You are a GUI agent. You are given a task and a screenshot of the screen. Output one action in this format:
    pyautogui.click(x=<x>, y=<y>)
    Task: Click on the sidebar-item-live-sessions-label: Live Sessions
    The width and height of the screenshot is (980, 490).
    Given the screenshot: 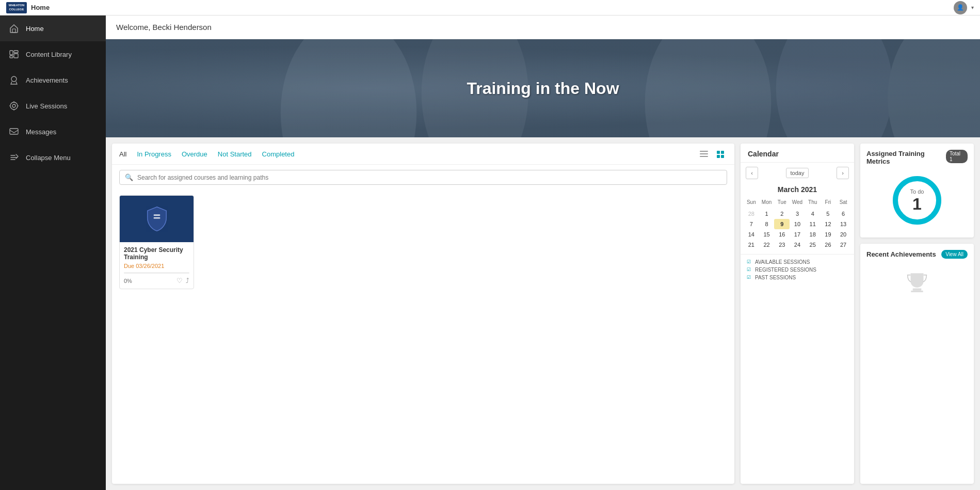 What is the action you would take?
    pyautogui.click(x=46, y=106)
    